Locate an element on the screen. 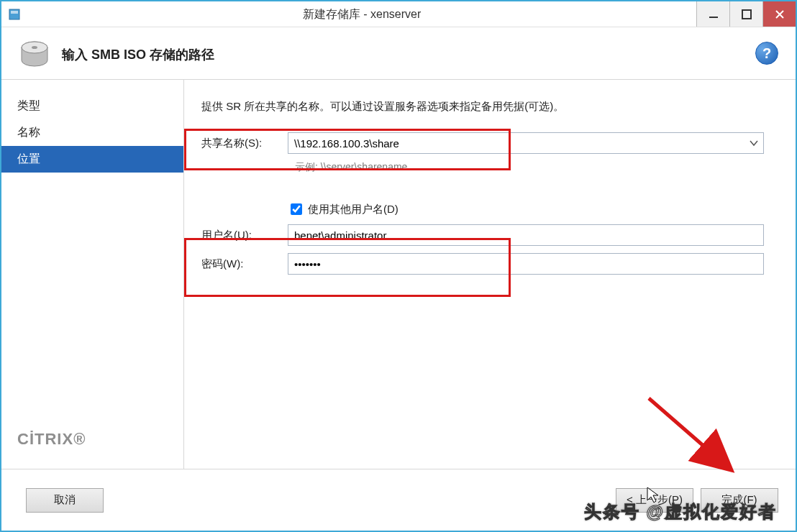  app-icon is located at coordinates (14, 14).